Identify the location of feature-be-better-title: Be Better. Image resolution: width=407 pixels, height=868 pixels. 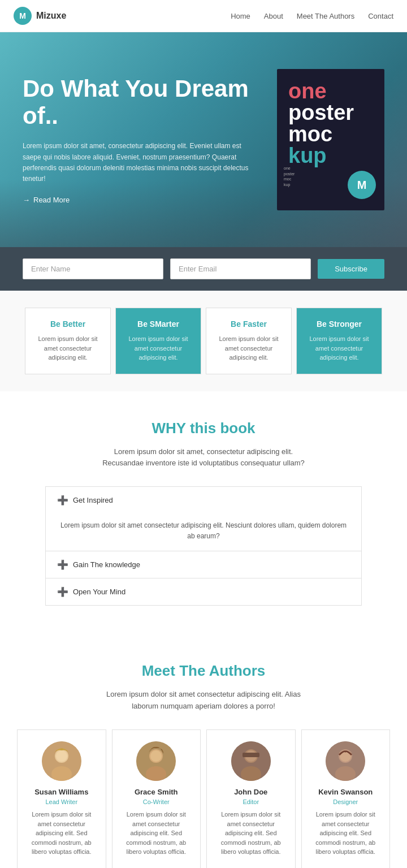
(68, 324).